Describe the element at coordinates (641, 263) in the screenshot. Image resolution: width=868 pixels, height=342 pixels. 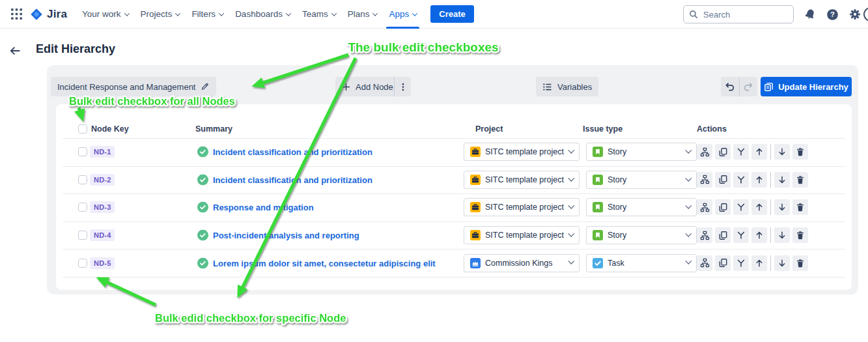
I see `issue-type-select: Task` at that location.